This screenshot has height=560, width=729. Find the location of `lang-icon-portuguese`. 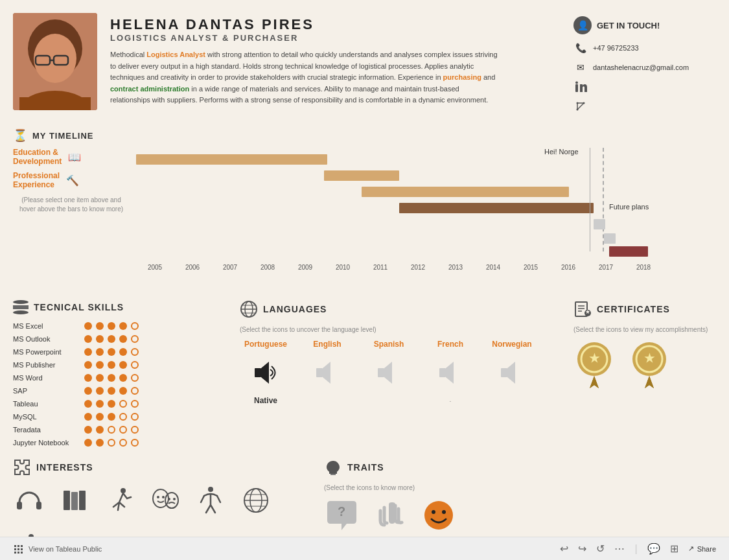

lang-icon-portuguese is located at coordinates (266, 375).